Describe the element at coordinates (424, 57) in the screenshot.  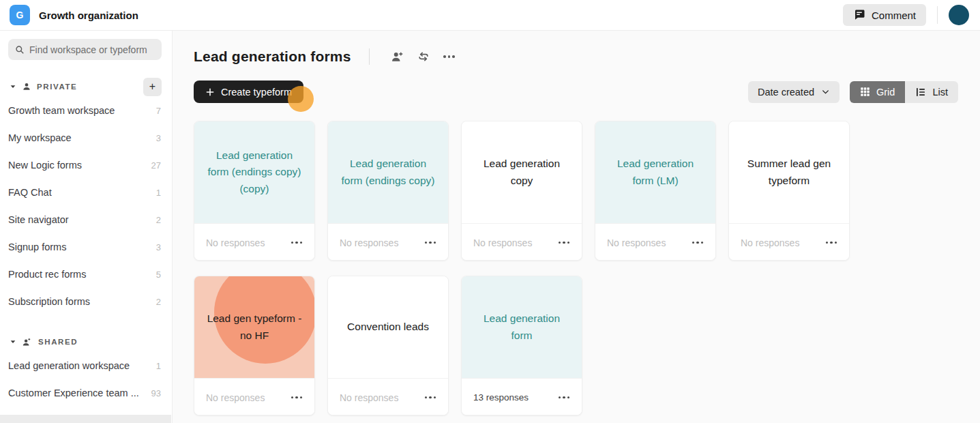
I see `sync-button` at that location.